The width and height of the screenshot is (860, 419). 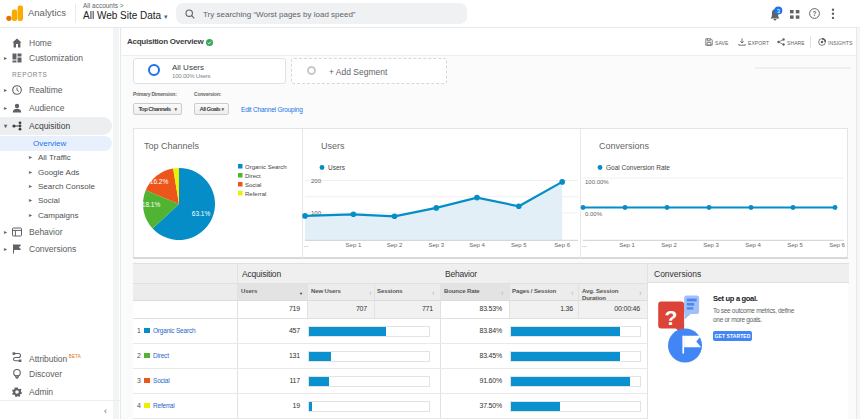 What do you see at coordinates (316, 181) in the screenshot?
I see `svg-text: 200` at bounding box center [316, 181].